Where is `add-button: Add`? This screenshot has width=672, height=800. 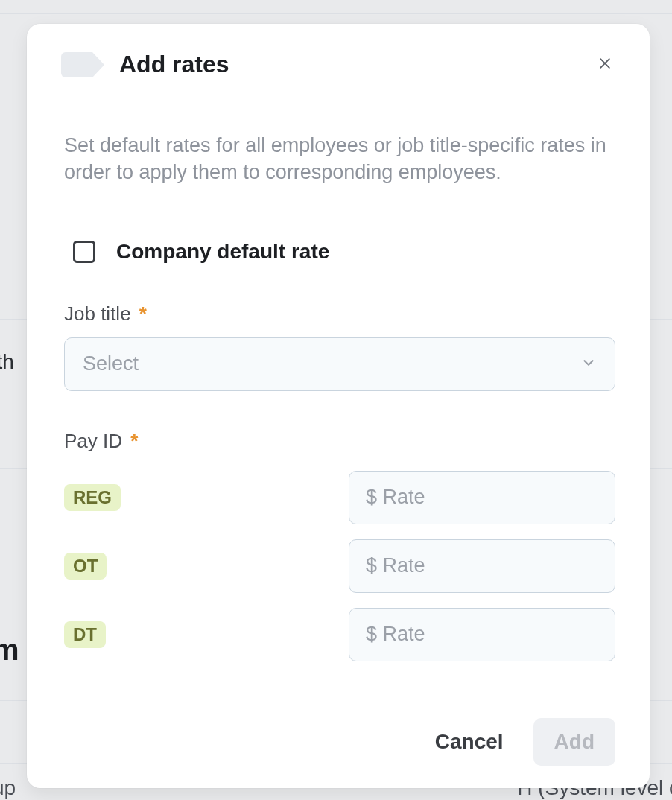
add-button: Add is located at coordinates (574, 742).